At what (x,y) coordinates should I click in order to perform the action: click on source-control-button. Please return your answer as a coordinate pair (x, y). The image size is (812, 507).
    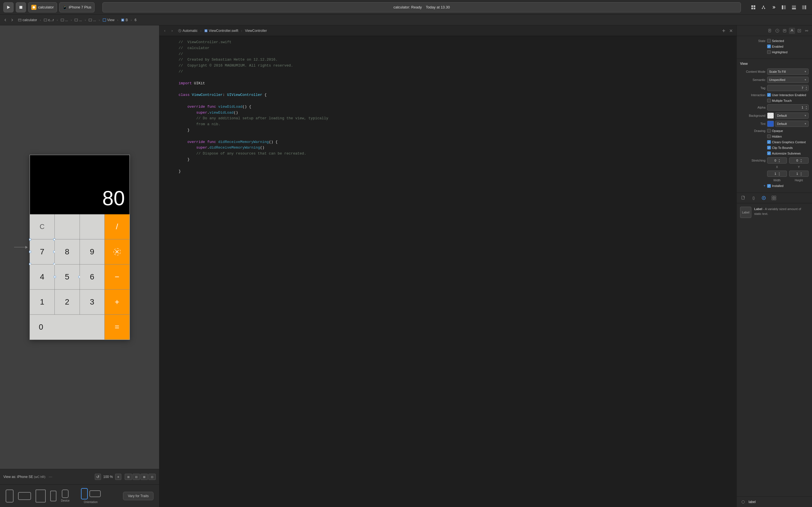
    Looking at the image, I should click on (763, 7).